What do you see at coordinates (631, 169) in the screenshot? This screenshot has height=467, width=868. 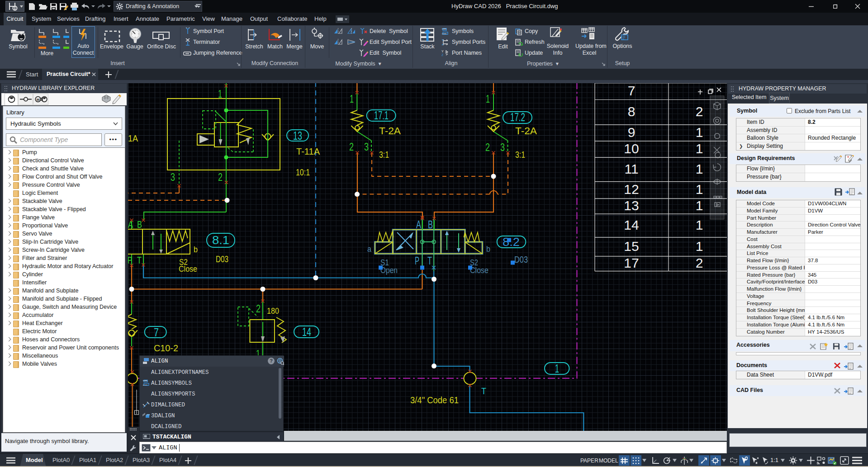 I see `svg-text: 11` at bounding box center [631, 169].